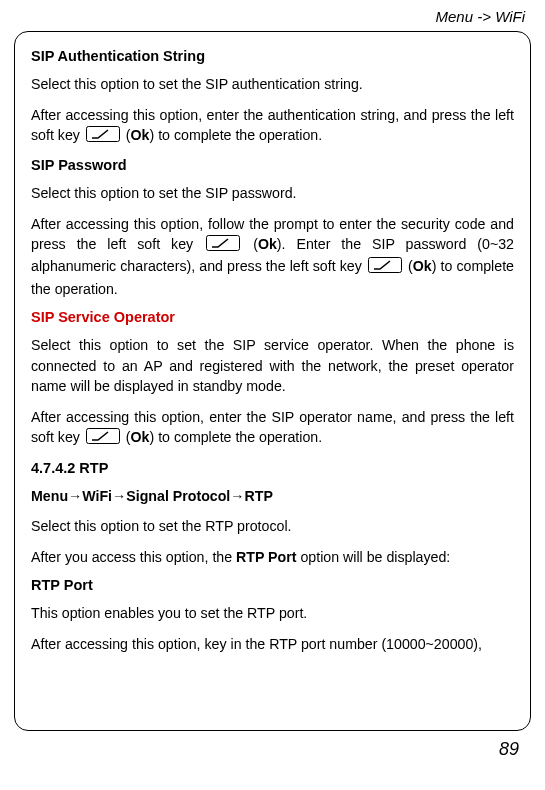 Image resolution: width=545 pixels, height=790 pixels. What do you see at coordinates (50, 496) in the screenshot?
I see `nav-menu: Menu` at bounding box center [50, 496].